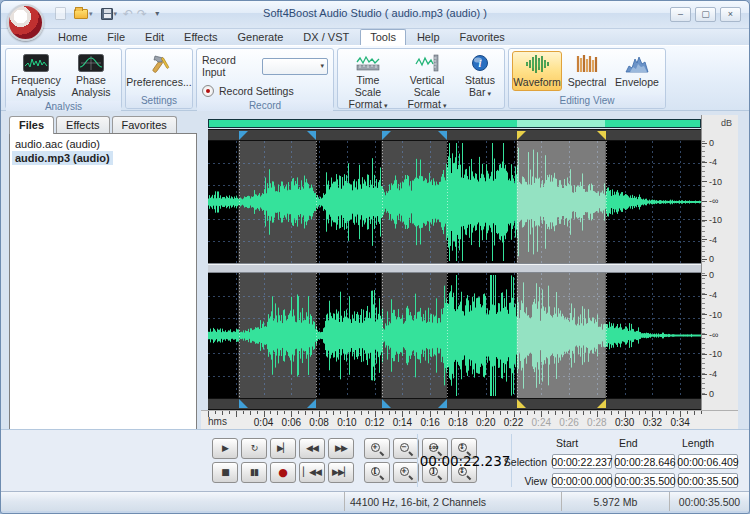 This screenshot has height=514, width=750. What do you see at coordinates (406, 473) in the screenshot?
I see `magnifier-icon: +` at bounding box center [406, 473].